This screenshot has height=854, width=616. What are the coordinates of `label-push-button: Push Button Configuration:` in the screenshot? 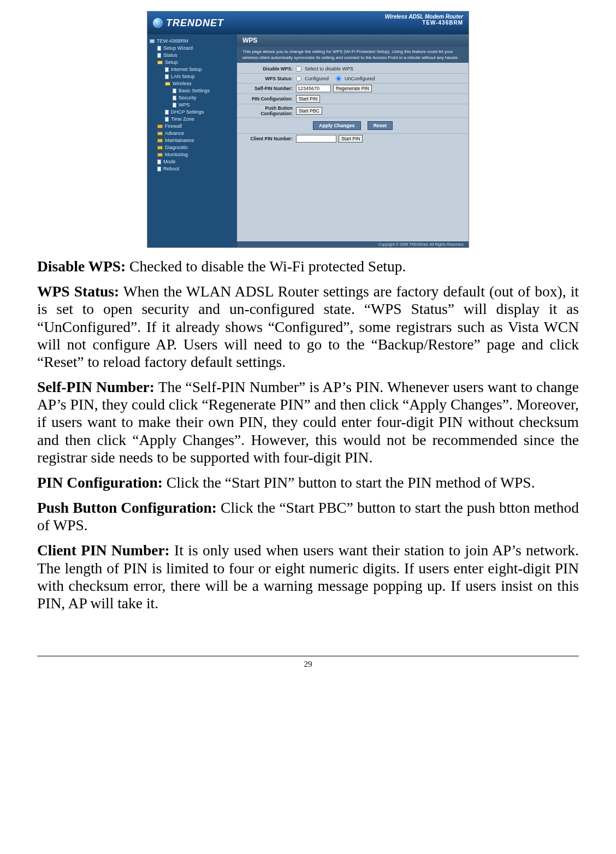 It's located at (266, 111).